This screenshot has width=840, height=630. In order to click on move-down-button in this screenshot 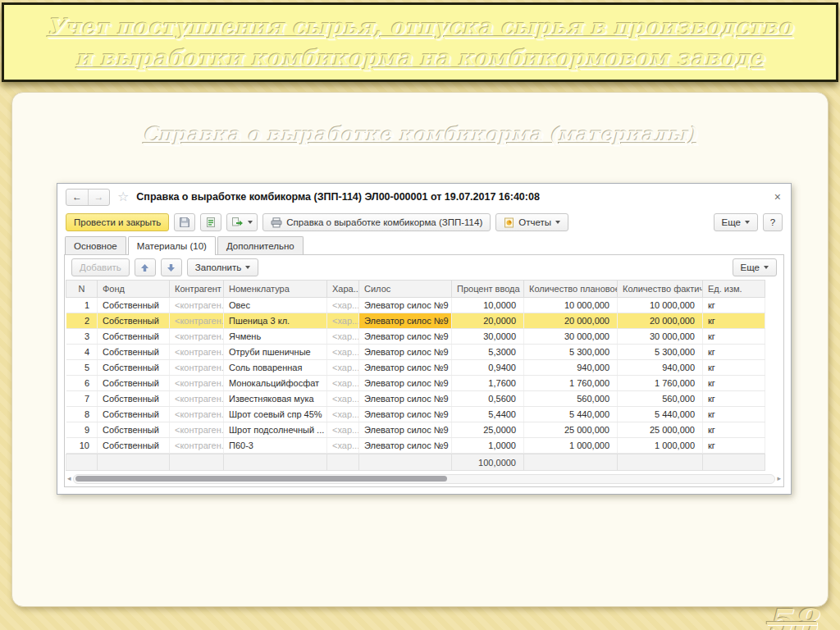, I will do `click(171, 267)`.